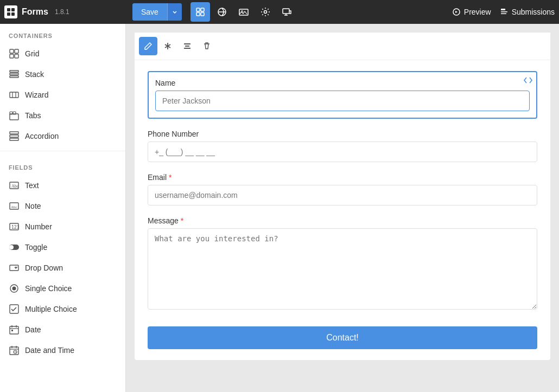 The image size is (559, 392). Describe the element at coordinates (342, 269) in the screenshot. I see `message-textarea` at that location.